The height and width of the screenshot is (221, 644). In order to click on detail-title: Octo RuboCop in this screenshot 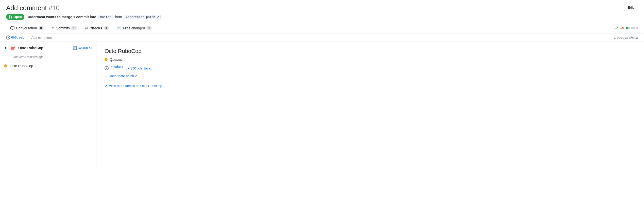, I will do `click(370, 51)`.